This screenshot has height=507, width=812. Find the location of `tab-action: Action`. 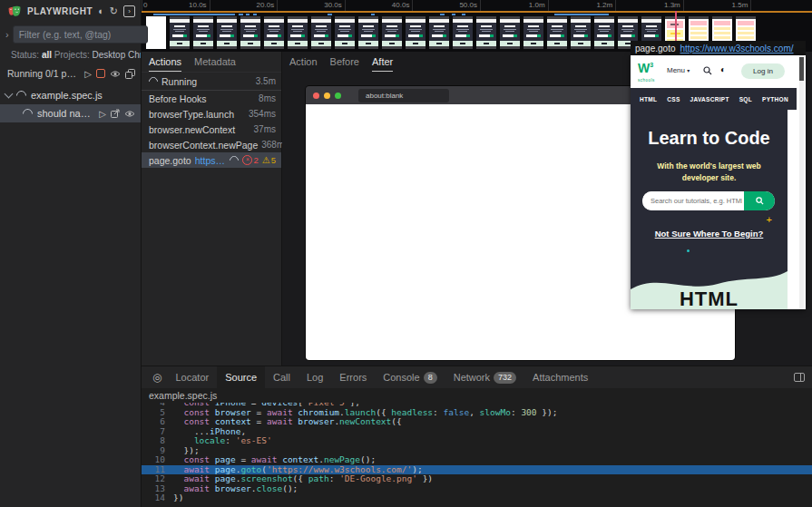

tab-action: Action is located at coordinates (303, 62).